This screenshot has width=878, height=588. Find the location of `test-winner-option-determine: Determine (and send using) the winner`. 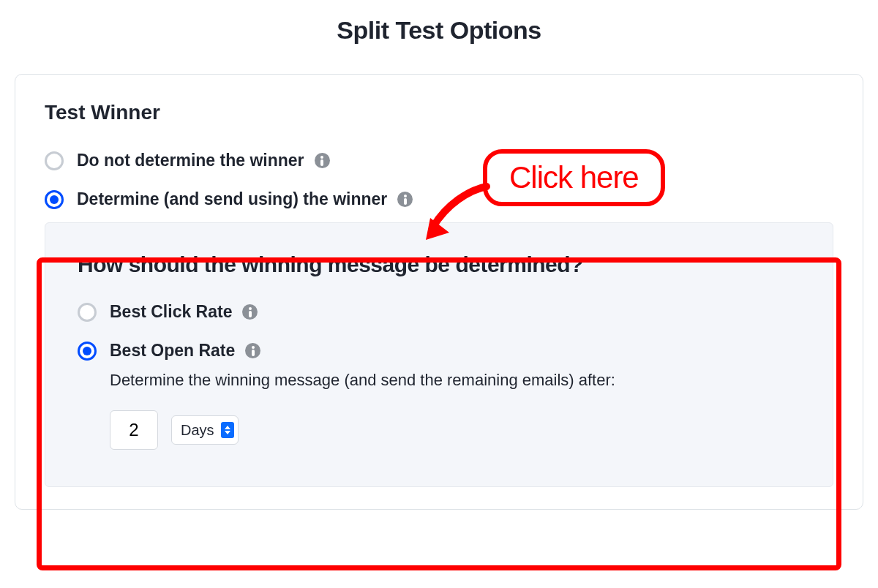

test-winner-option-determine: Determine (and send using) the winner is located at coordinates (439, 199).